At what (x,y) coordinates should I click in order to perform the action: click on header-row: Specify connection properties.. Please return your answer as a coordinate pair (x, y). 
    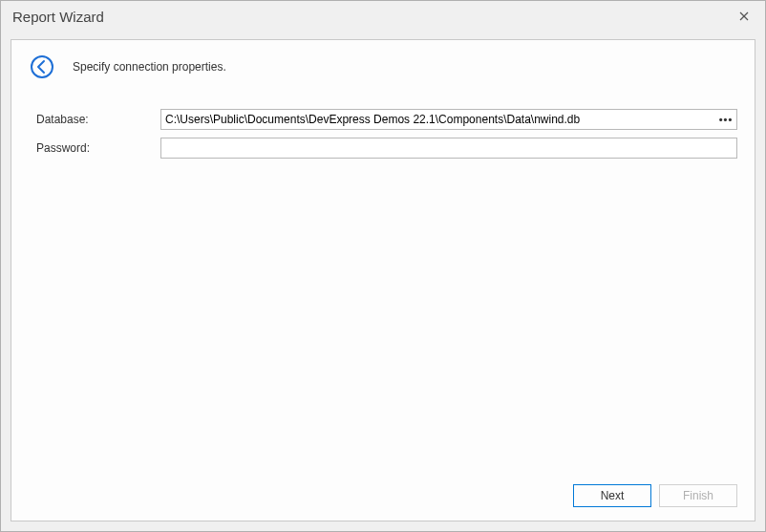
    Looking at the image, I should click on (383, 67).